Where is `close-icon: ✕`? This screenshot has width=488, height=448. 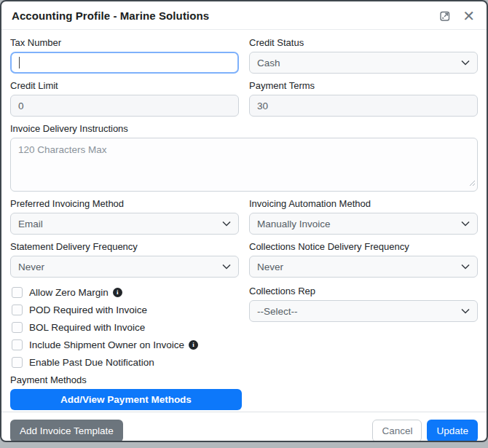 close-icon: ✕ is located at coordinates (469, 16).